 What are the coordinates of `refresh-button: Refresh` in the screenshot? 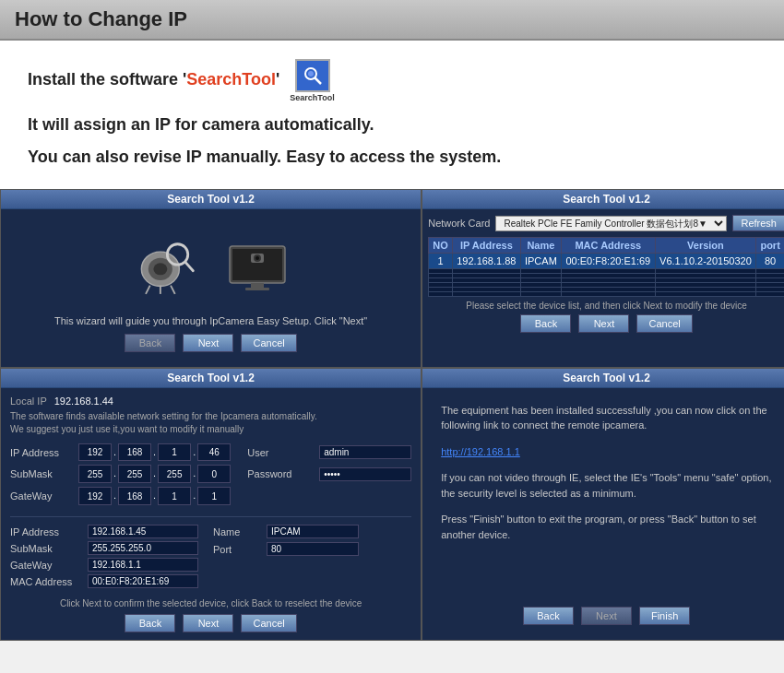 It's located at (758, 223).